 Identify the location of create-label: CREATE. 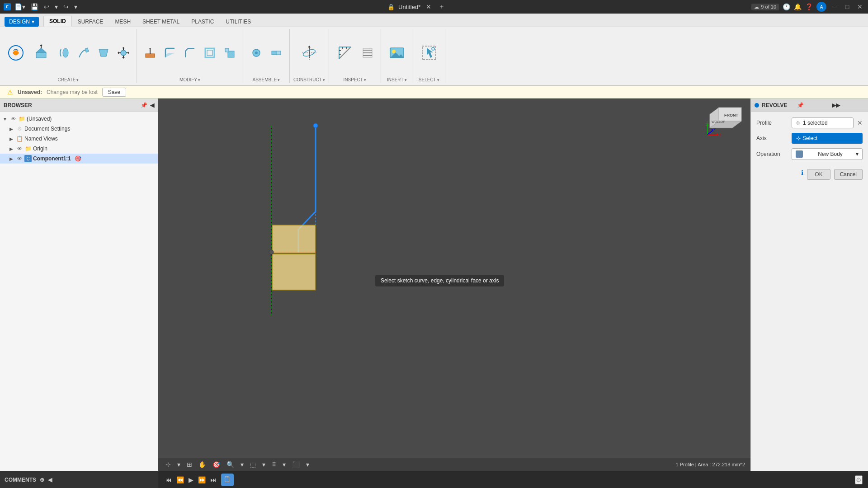
(69, 79).